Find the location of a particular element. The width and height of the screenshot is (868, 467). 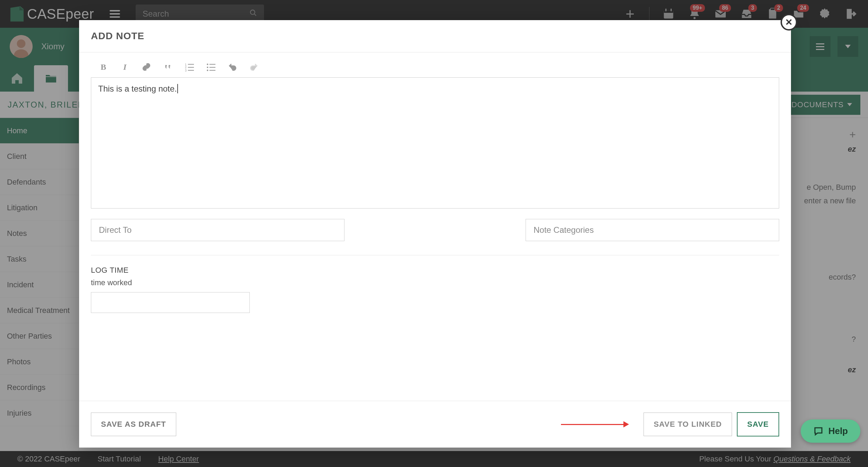

editor-unordered-list-icon is located at coordinates (211, 67).